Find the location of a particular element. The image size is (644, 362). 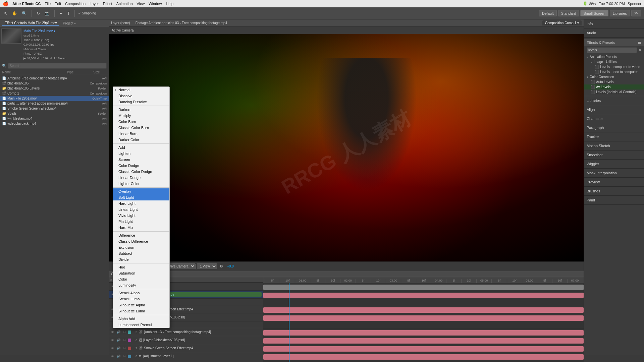

file-item-blackbear105: 🎬 blackbear-105 Composition is located at coordinates (54, 83).